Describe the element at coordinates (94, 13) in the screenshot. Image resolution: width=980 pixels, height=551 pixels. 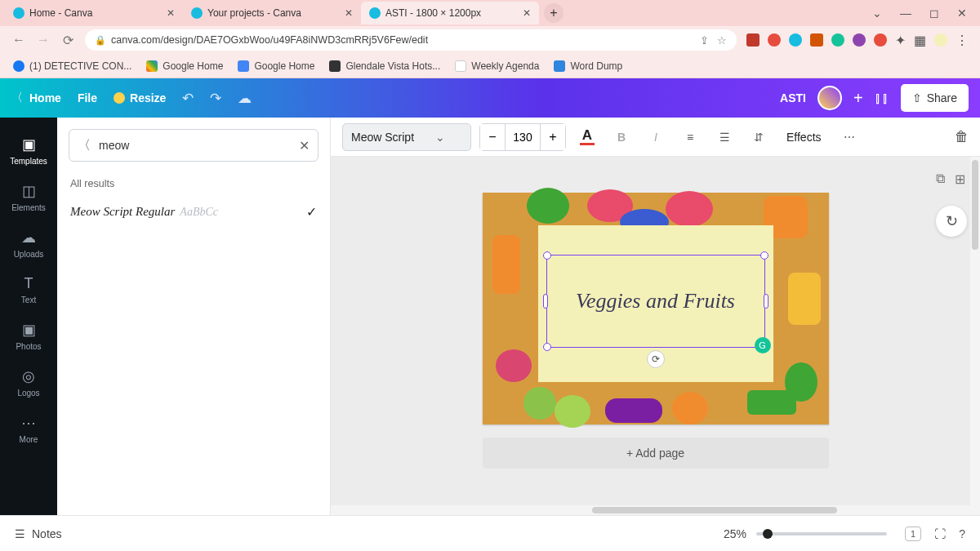
I see `browser-tab: Home - Canva ✕` at that location.